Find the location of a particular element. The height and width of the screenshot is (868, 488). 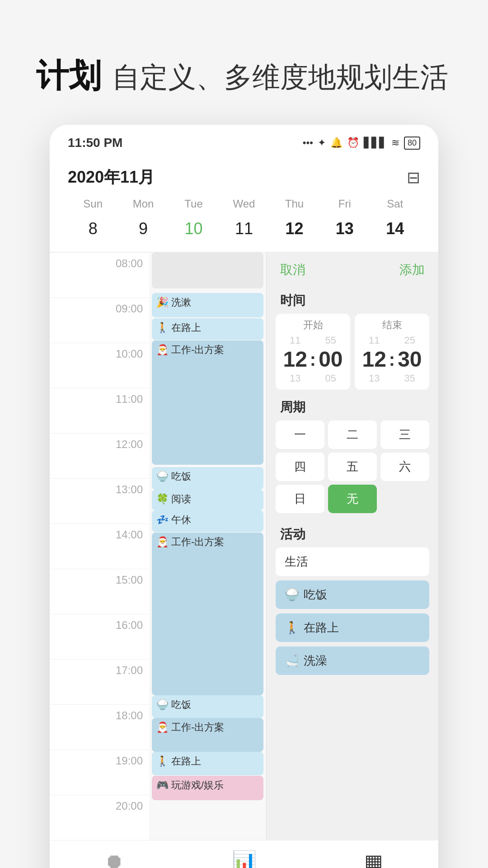

date-13: 13 is located at coordinates (344, 229).